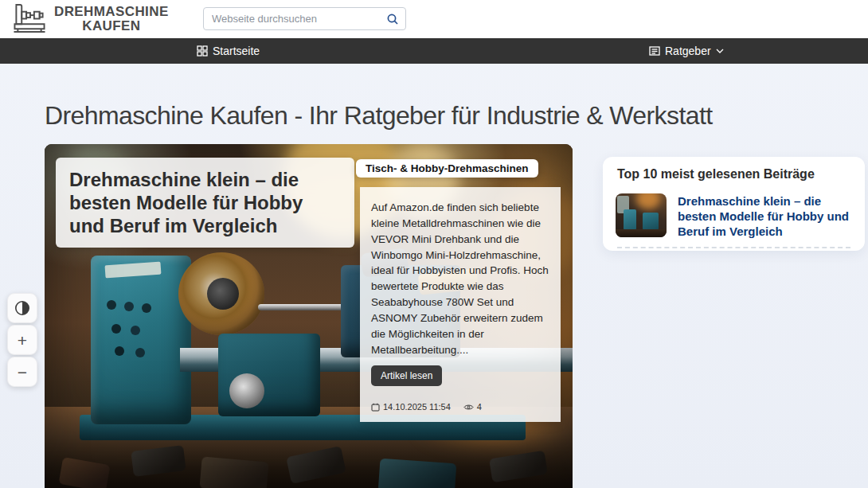  What do you see at coordinates (304, 19) in the screenshot?
I see `search-form` at bounding box center [304, 19].